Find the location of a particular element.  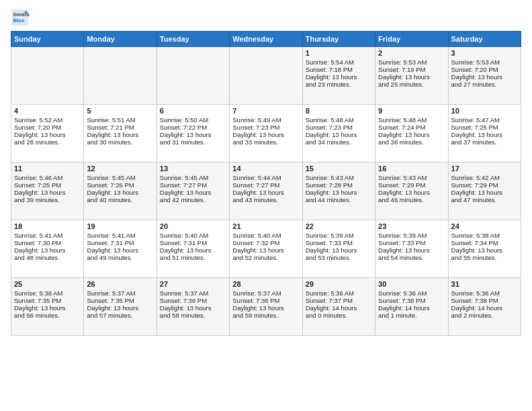

day-info: Sunset: 7:32 PM is located at coordinates (266, 243).